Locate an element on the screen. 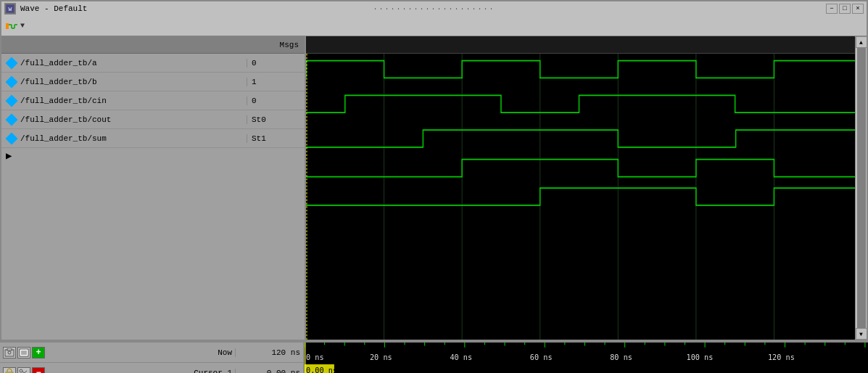 The width and height of the screenshot is (868, 373). cursor-label: Cursor 1 is located at coordinates (143, 372).